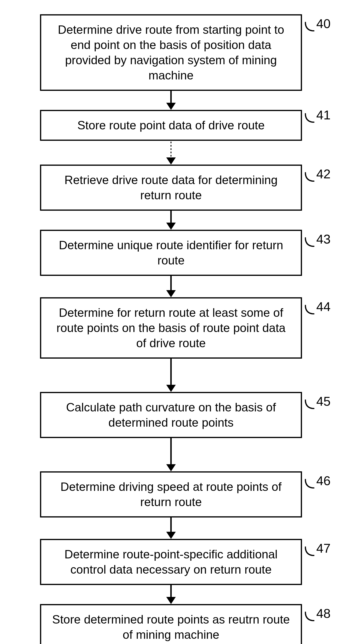  I want to click on step-id: 47, so click(323, 548).